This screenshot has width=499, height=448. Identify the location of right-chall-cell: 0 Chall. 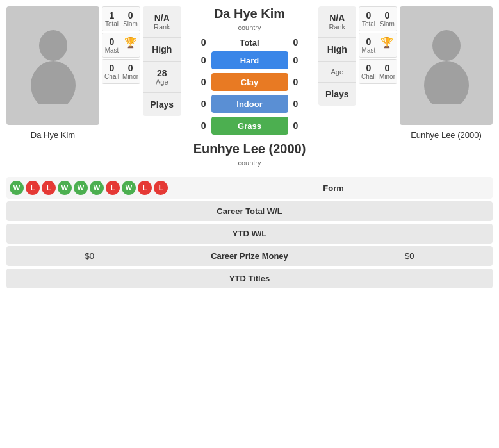
(369, 72).